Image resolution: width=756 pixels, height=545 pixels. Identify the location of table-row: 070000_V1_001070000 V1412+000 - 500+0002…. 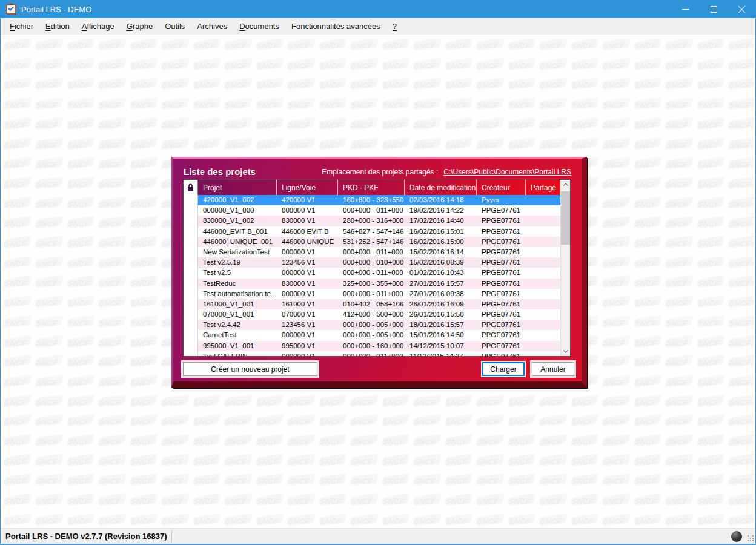
(372, 315).